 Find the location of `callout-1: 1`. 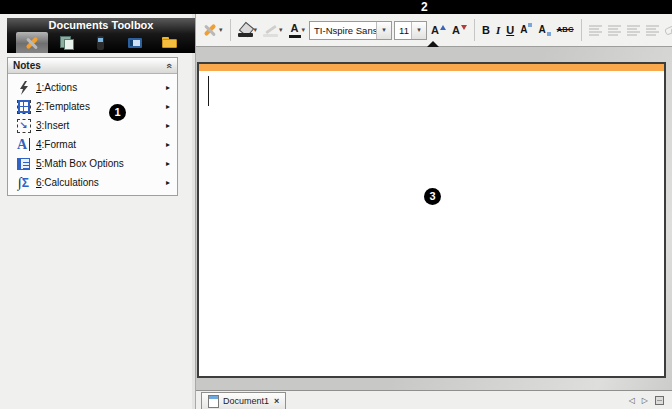

callout-1: 1 is located at coordinates (118, 112).